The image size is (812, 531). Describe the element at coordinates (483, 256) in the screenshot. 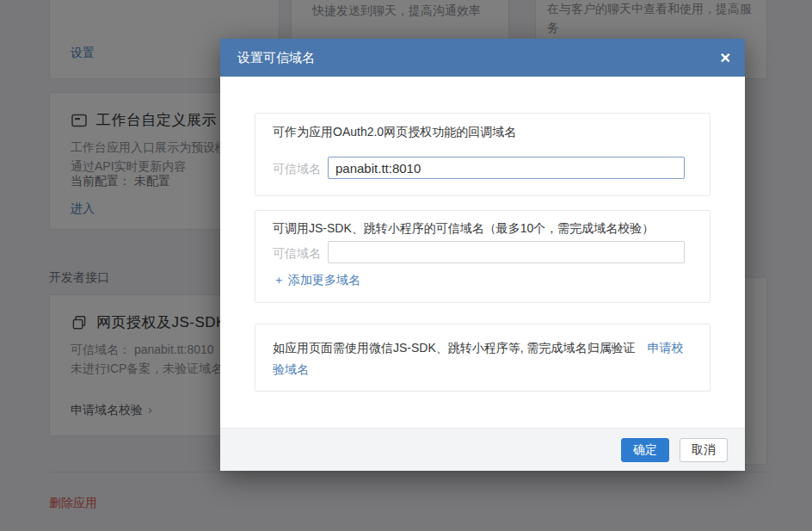

I see `jssdk-domain-section: 可调用JS-SDK、跳转小程序的可信域名（最多10个，需完成域名校验） 可信域名…` at that location.